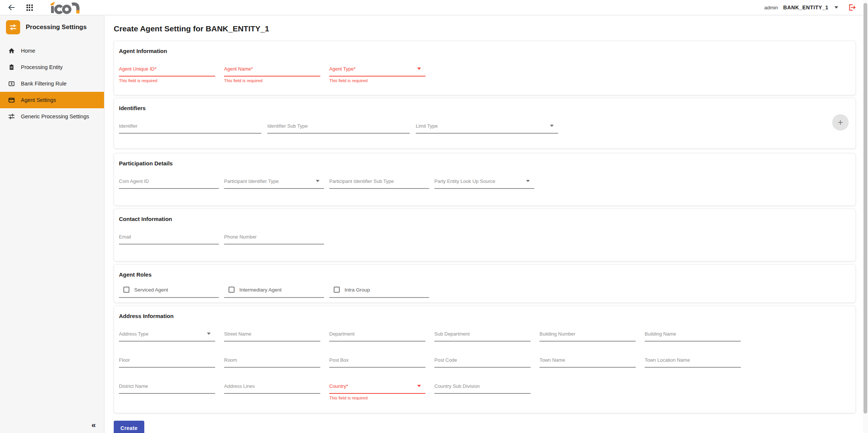 This screenshot has width=868, height=433. What do you see at coordinates (806, 7) in the screenshot?
I see `entity-selector: BANK_ENTITY_1` at bounding box center [806, 7].